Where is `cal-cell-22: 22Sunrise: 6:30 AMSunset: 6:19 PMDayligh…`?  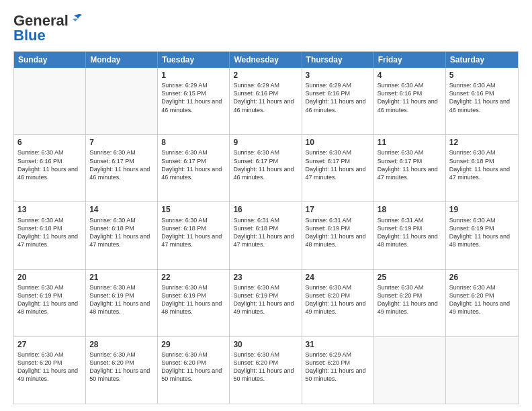
cal-cell-22: 22Sunrise: 6:30 AMSunset: 6:19 PMDayligh… is located at coordinates (193, 304).